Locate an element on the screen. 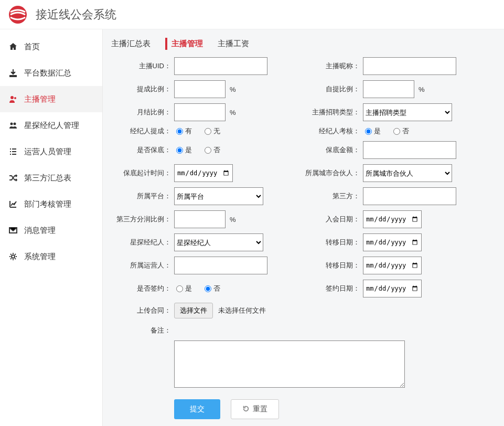  sidebar-label: 消息管理 is located at coordinates (40, 231).